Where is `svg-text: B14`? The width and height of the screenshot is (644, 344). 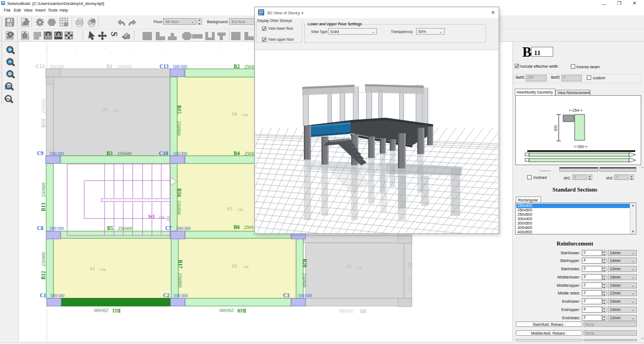
svg-text: B14 is located at coordinates (43, 123).